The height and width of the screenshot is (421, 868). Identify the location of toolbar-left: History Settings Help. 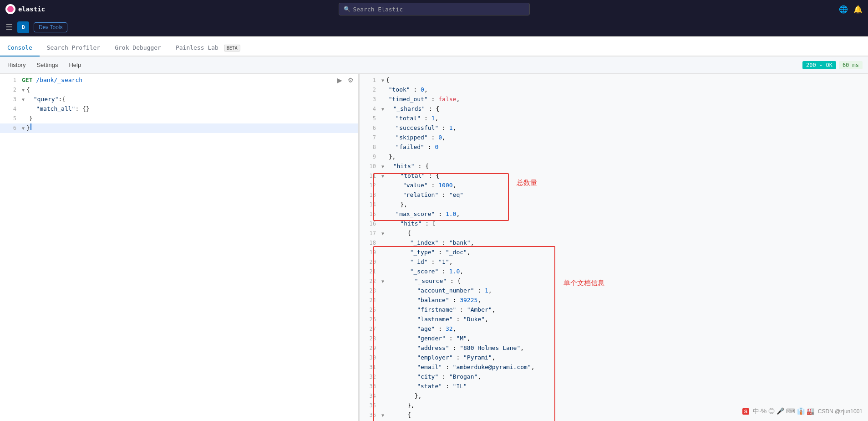
(44, 65).